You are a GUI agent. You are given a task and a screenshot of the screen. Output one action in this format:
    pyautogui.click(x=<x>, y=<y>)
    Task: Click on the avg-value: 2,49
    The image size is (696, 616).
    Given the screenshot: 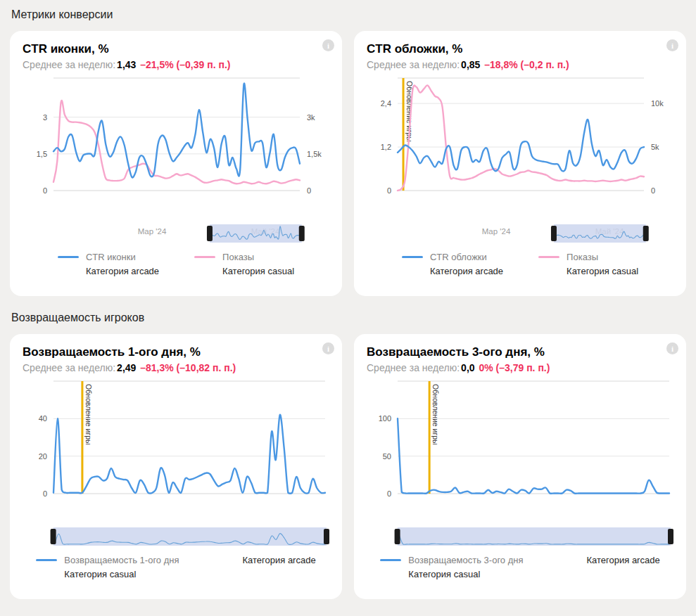 What is the action you would take?
    pyautogui.click(x=127, y=368)
    